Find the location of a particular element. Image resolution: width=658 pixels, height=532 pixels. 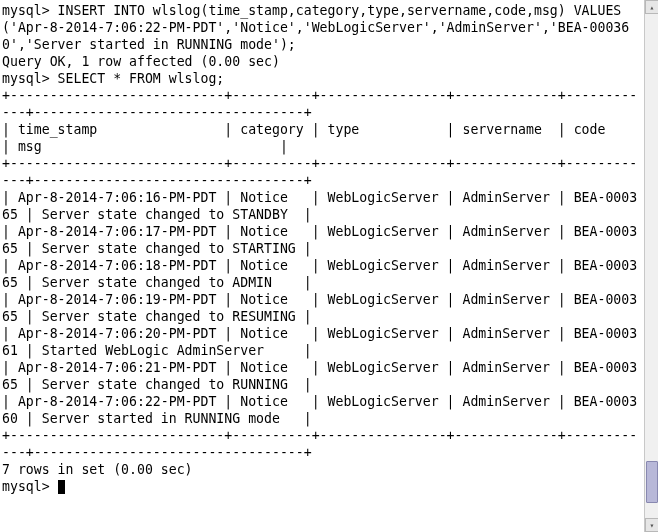

chevron-down-icon: ▾ is located at coordinates (652, 525).